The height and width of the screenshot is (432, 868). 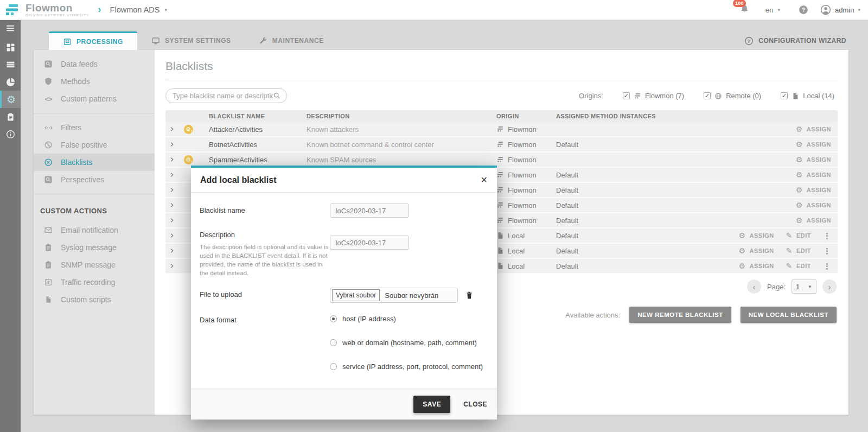 What do you see at coordinates (369, 211) in the screenshot?
I see `blacklist-name-input` at bounding box center [369, 211].